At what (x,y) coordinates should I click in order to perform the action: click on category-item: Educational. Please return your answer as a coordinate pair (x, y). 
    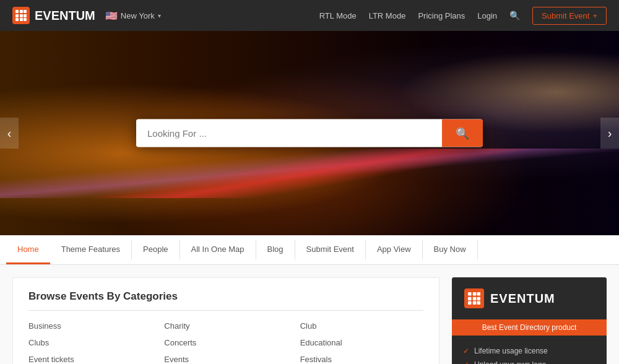
    Looking at the image, I should click on (361, 343).